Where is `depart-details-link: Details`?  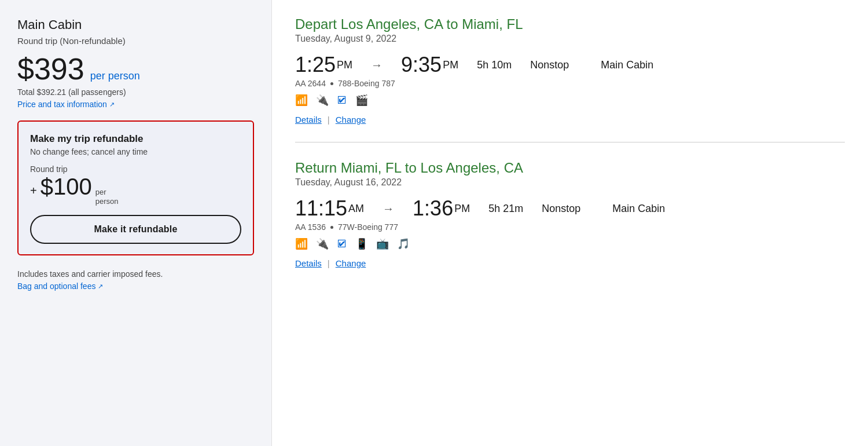 depart-details-link: Details is located at coordinates (308, 119).